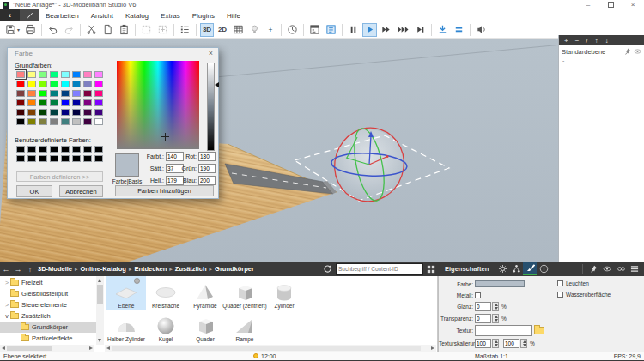  Describe the element at coordinates (597, 41) in the screenshot. I see `move-up-button: ↑` at that location.